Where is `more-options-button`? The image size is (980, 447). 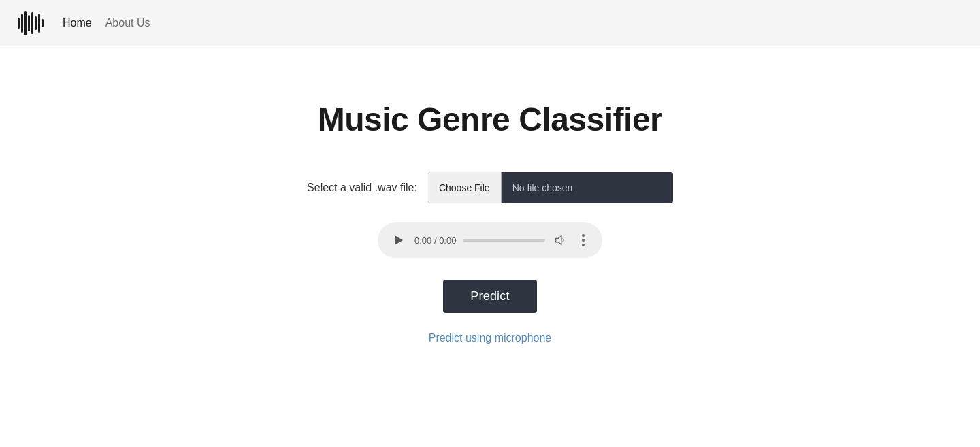 more-options-button is located at coordinates (583, 240).